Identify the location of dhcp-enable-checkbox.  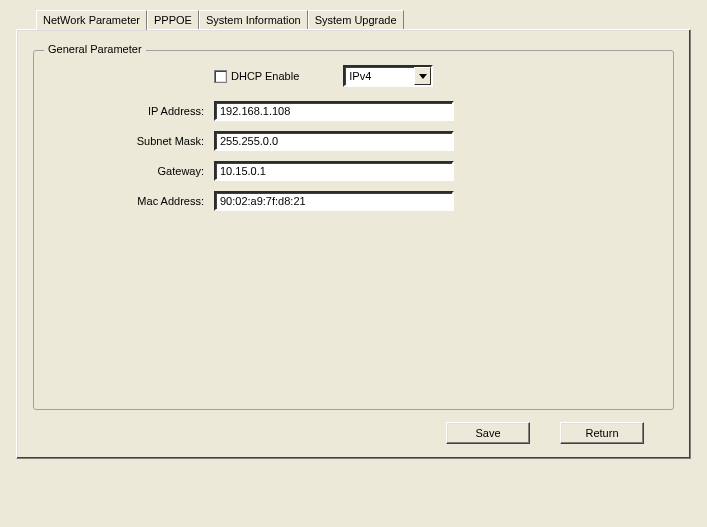
(220, 76).